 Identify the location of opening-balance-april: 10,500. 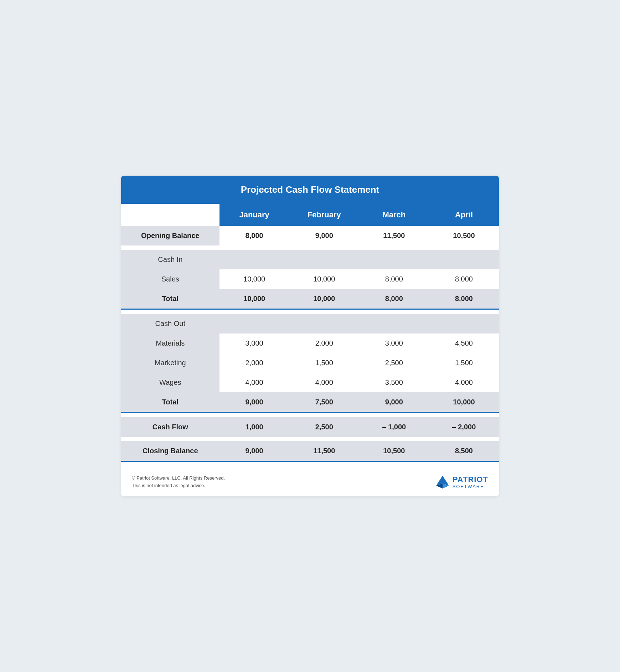
(464, 236).